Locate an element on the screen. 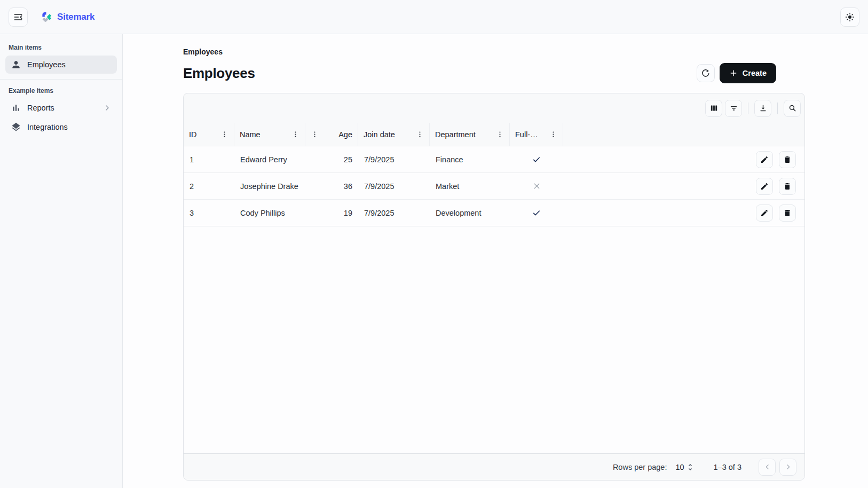  search-button is located at coordinates (792, 108).